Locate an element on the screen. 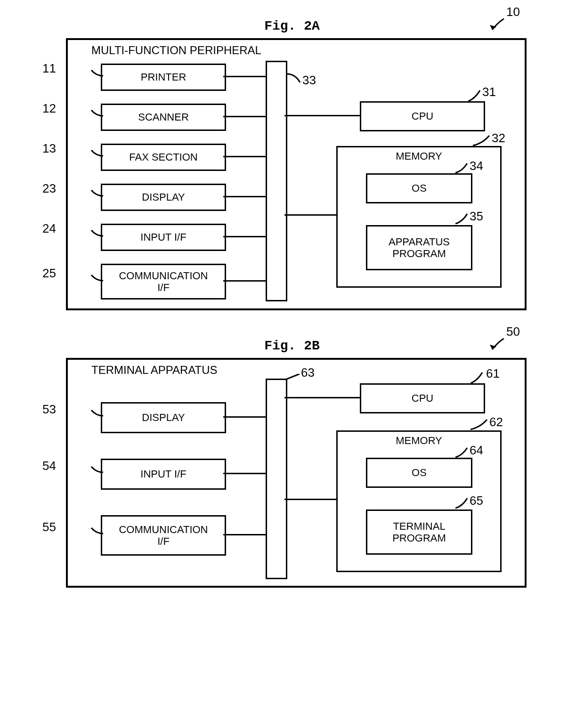 The image size is (584, 728). left-block-scanner: SCANNER is located at coordinates (163, 117).